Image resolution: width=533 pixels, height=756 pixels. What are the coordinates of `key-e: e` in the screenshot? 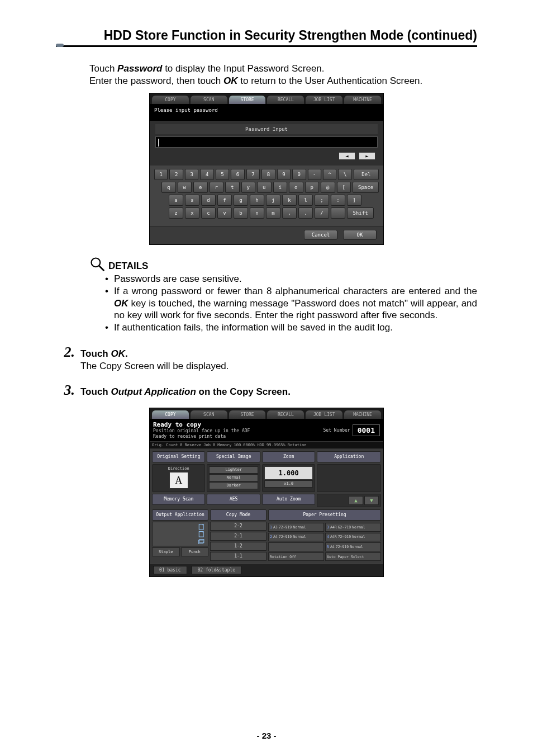 It's located at (201, 187).